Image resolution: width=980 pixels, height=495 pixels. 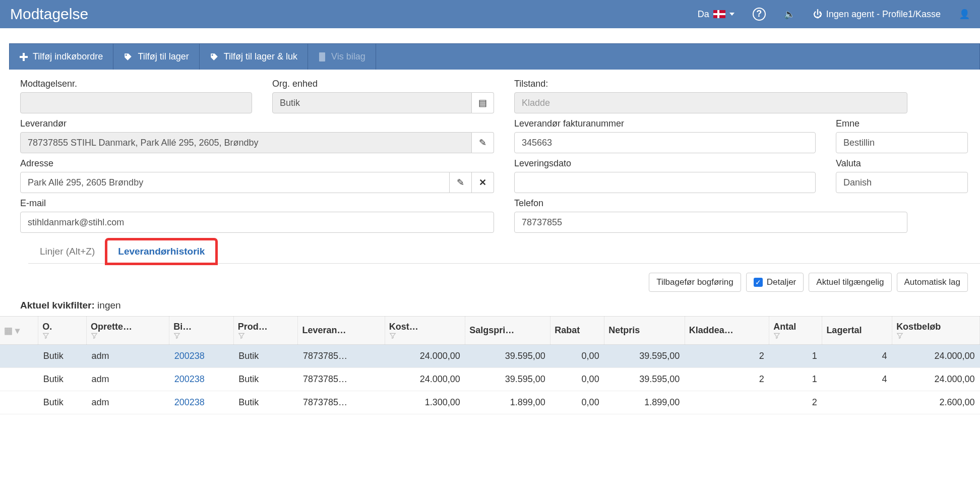 I want to click on autolag-button: Automatisk lag, so click(x=933, y=282).